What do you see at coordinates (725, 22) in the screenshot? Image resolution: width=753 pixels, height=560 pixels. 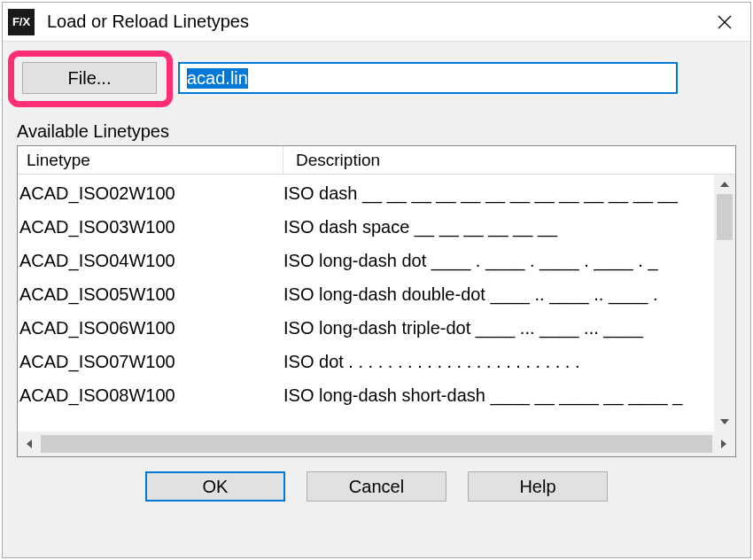 I see `close-icon` at bounding box center [725, 22].